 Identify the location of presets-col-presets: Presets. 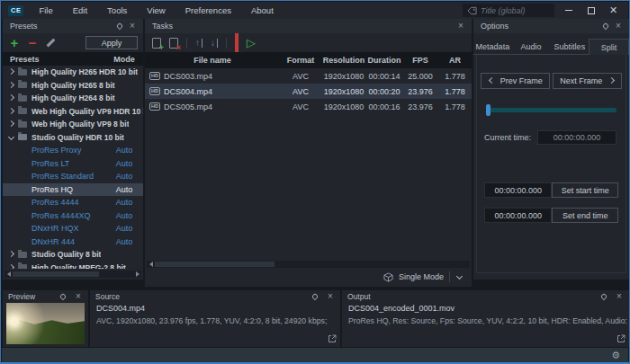
(54, 59).